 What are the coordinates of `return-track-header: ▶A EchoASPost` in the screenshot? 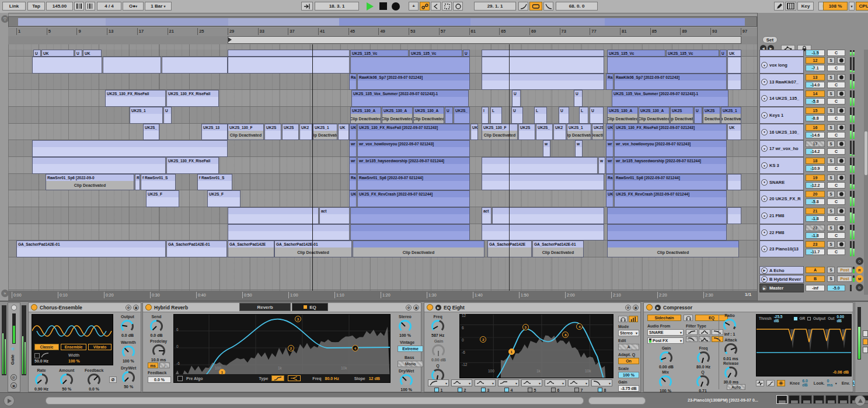 It's located at (811, 270).